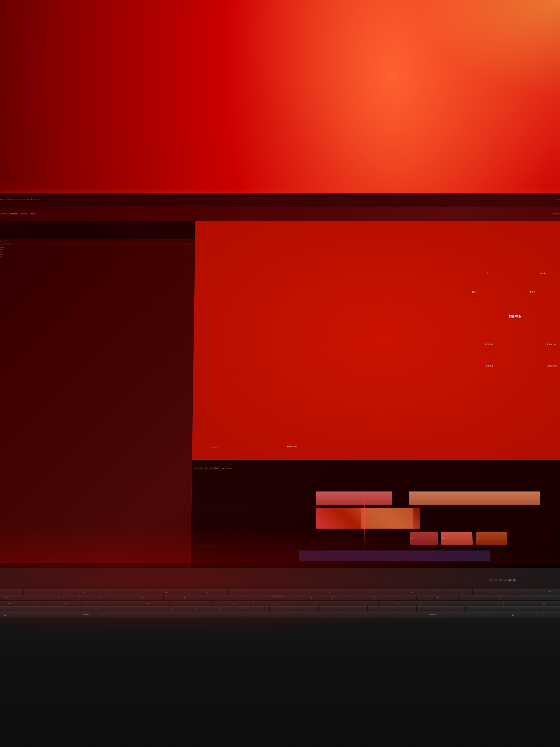 The image size is (560, 747). What do you see at coordinates (358, 603) in the screenshot?
I see `key-k: K` at bounding box center [358, 603].